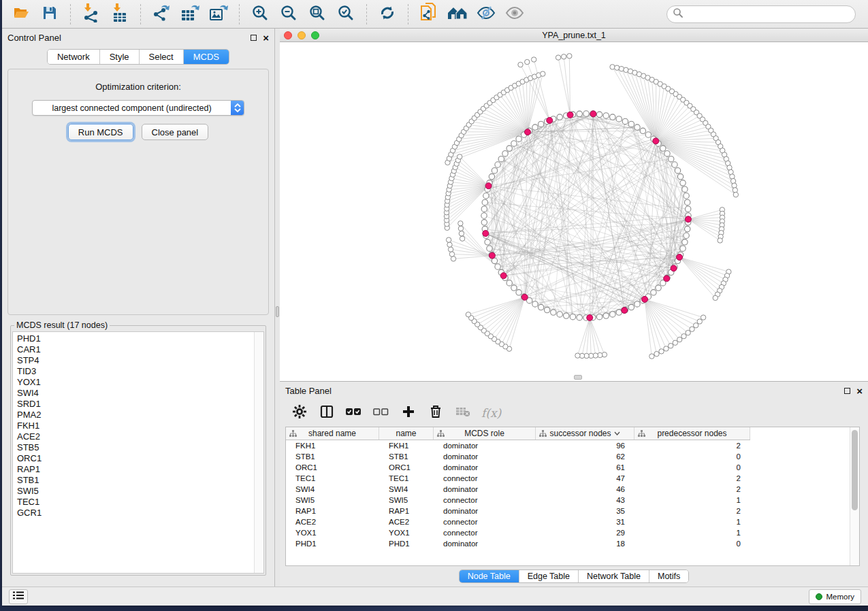 The height and width of the screenshot is (611, 868). I want to click on table-cell: ORC1, so click(332, 467).